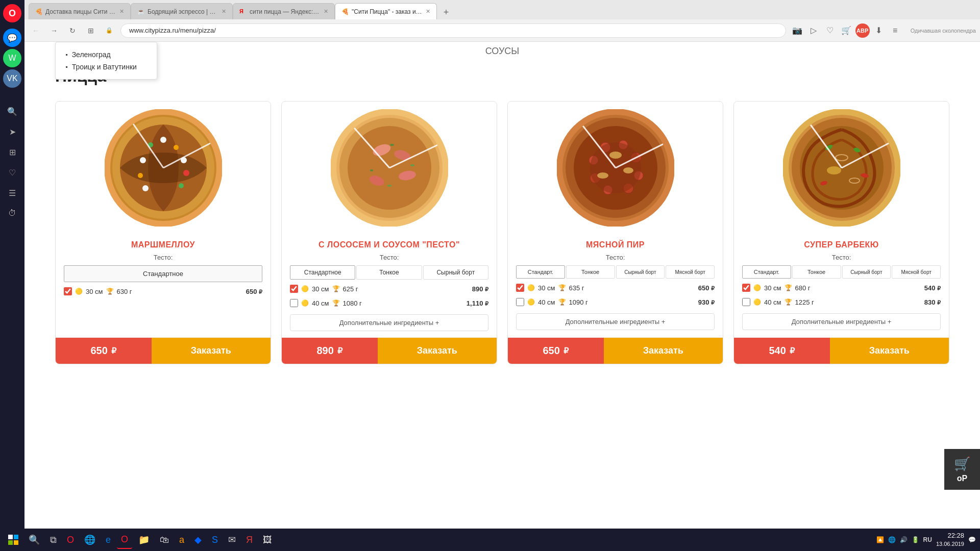  I want to click on opera-logo-icon: O, so click(12, 13).